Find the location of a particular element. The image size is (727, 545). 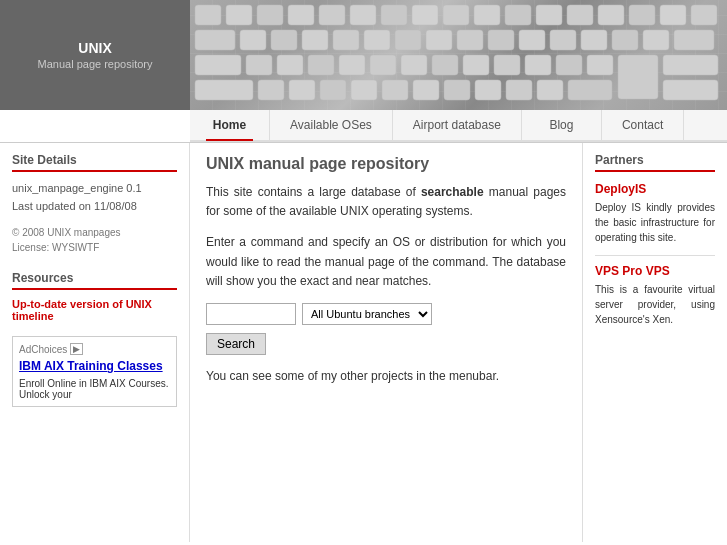

menubar-note: You can see some of my other projects in… is located at coordinates (386, 376).